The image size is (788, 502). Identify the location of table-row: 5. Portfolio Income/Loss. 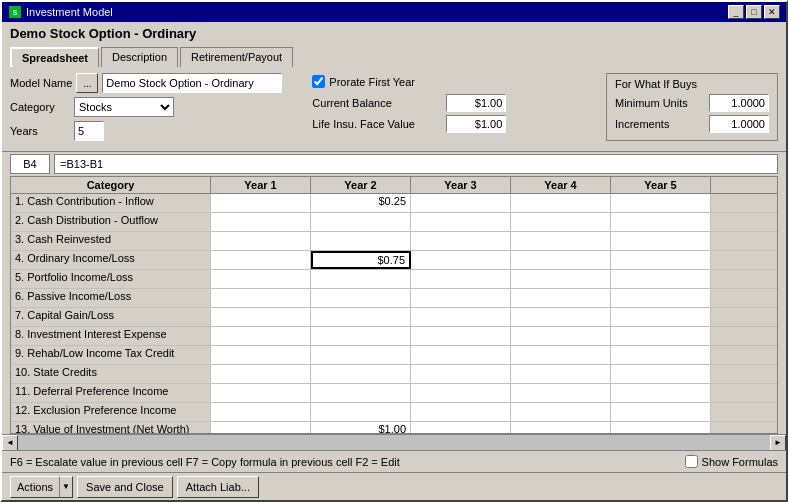
(394, 280).